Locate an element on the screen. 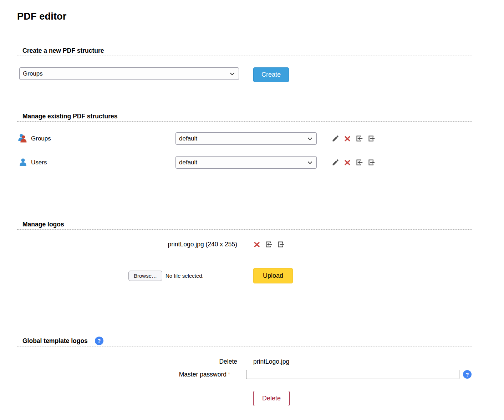 The width and height of the screenshot is (504, 420). structure-label: Users is located at coordinates (39, 163).